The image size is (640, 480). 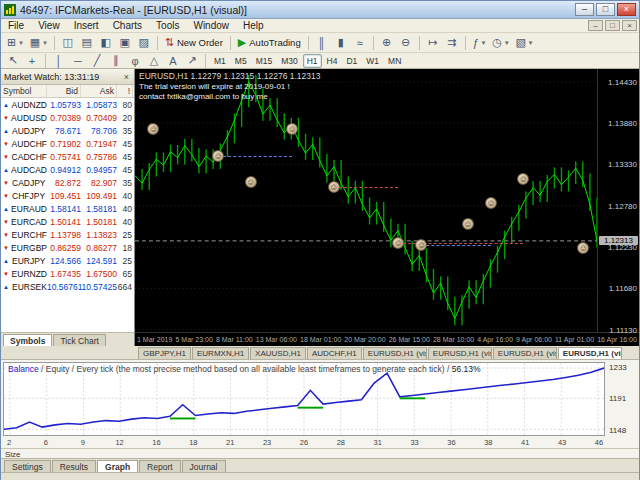 What do you see at coordinates (500, 43) in the screenshot?
I see `periods-button: ◷▾` at bounding box center [500, 43].